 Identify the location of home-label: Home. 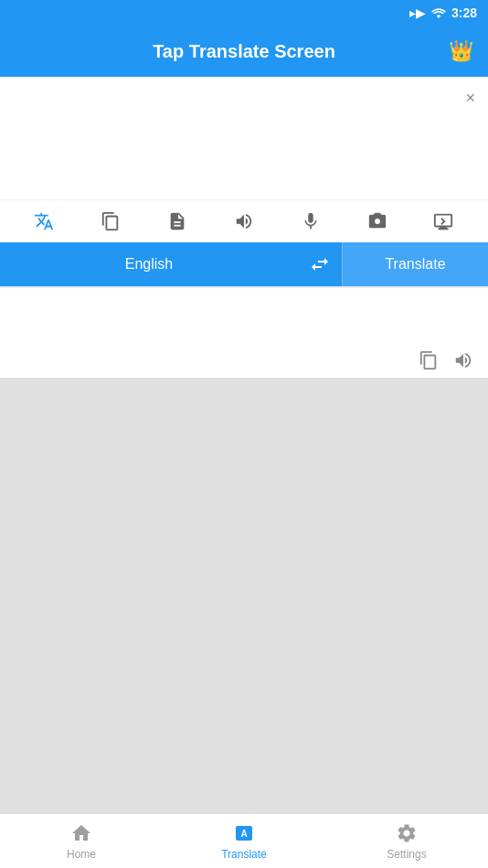
(81, 854).